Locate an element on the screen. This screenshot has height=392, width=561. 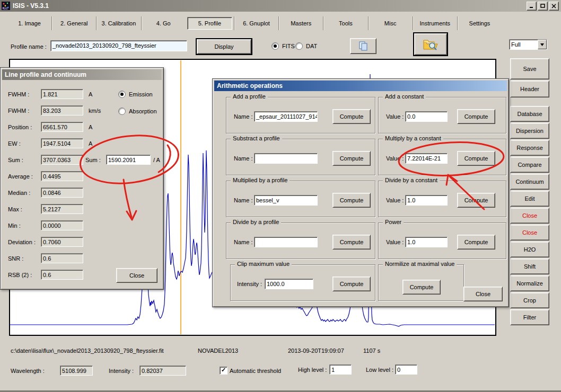
stat-label: Median : is located at coordinates (19, 193).